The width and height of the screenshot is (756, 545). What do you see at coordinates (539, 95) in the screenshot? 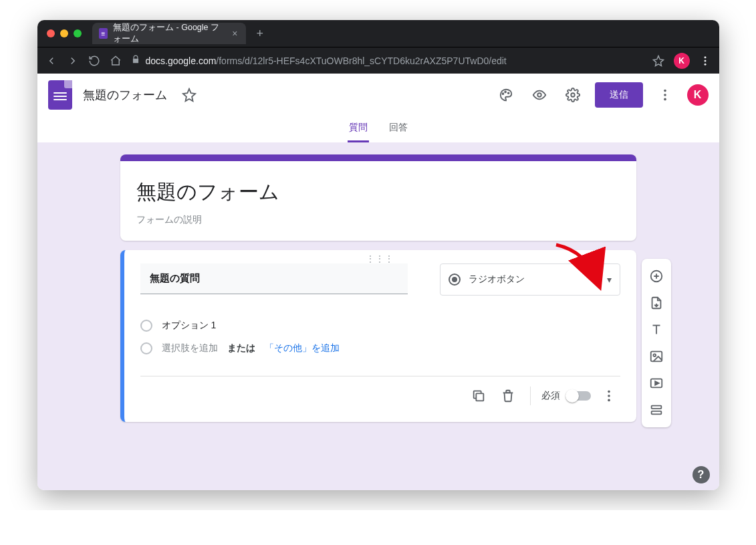
I see `preview-icon` at bounding box center [539, 95].